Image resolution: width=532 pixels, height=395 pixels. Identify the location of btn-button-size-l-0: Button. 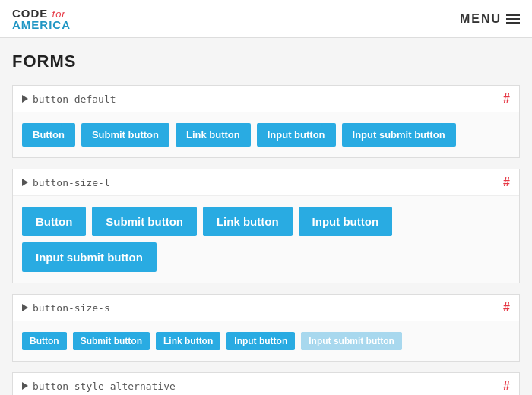
(54, 222).